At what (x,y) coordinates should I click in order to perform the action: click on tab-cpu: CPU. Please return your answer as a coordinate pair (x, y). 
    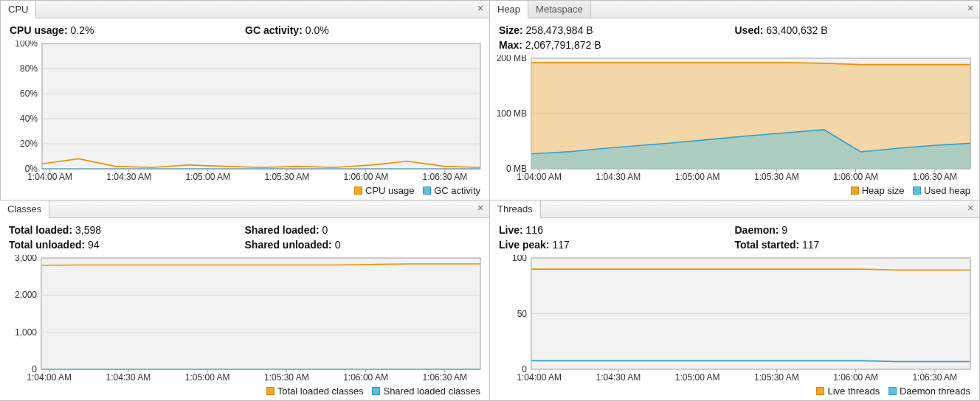
    Looking at the image, I should click on (18, 10).